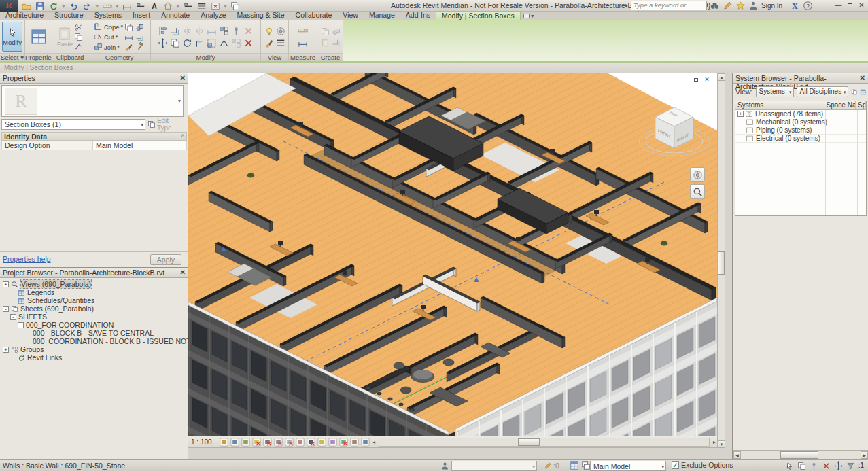  I want to click on horizontal-scroll-thumb, so click(529, 442).